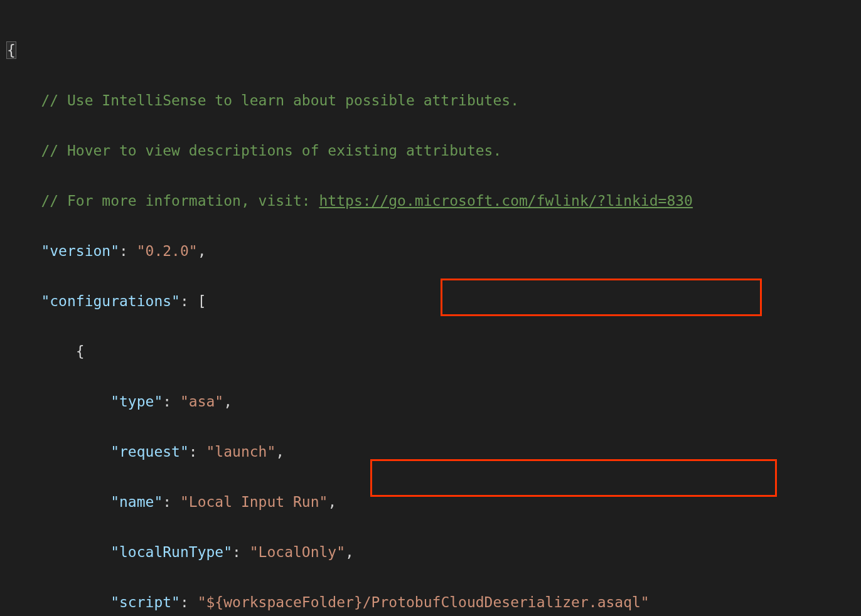 This screenshot has width=861, height=616. Describe the element at coordinates (297, 552) in the screenshot. I see `json-string: "LocalOnly"` at that location.